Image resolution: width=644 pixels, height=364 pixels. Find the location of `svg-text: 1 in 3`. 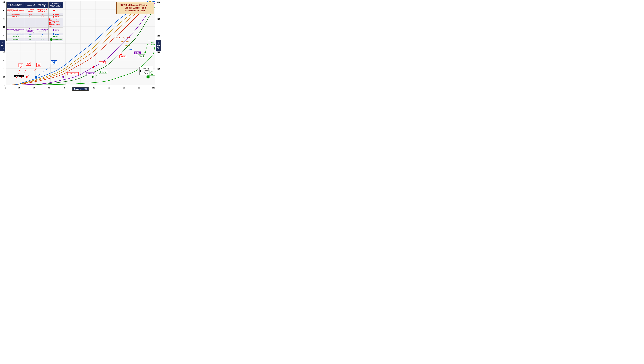

svg-text: 1 in 3 is located at coordinates (123, 56).